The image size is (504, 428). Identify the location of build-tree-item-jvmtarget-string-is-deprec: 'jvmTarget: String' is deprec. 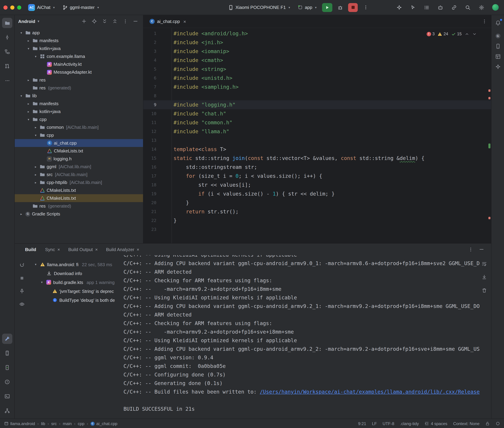
(76, 291).